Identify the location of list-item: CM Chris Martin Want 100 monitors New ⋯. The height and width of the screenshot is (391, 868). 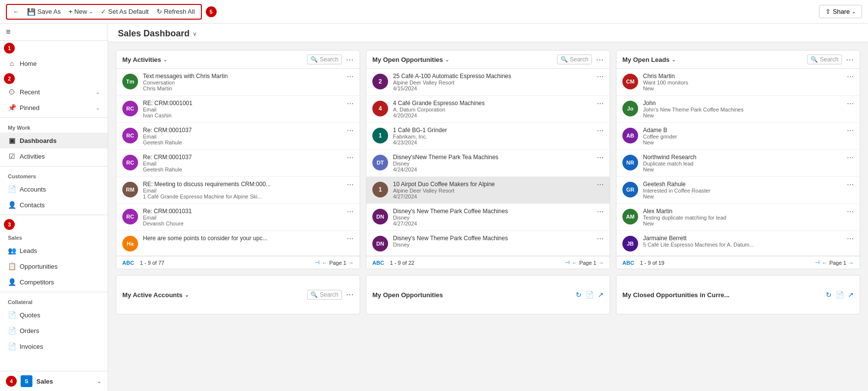
(738, 83).